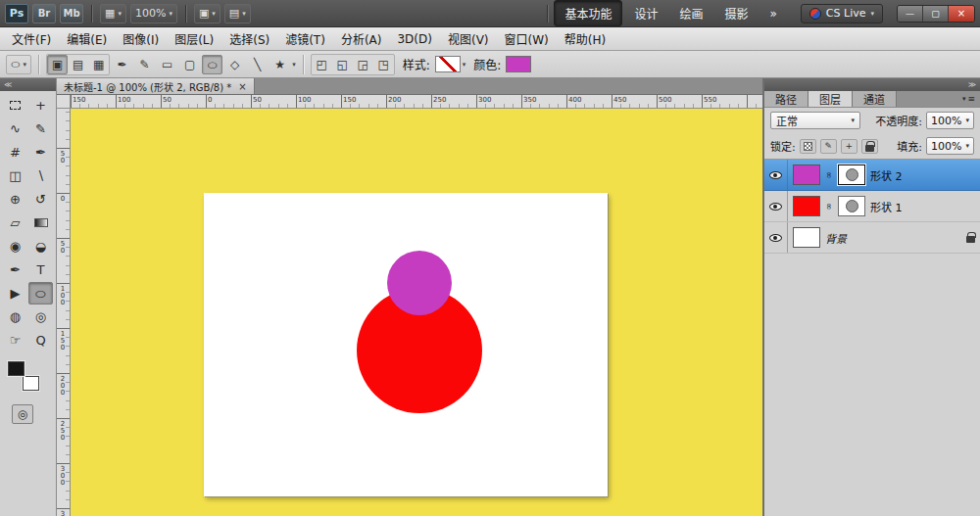 The width and height of the screenshot is (980, 516). Describe the element at coordinates (910, 14) in the screenshot. I see `minimize-button: —` at that location.